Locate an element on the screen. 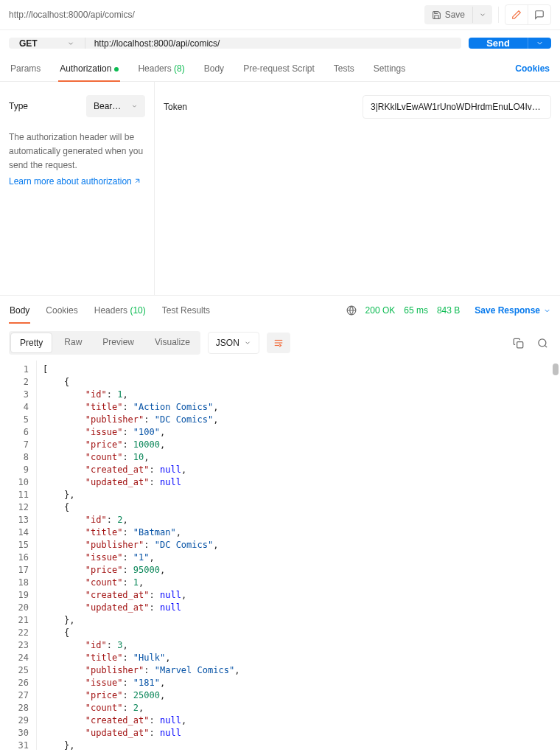  view-preview: Preview is located at coordinates (118, 343).